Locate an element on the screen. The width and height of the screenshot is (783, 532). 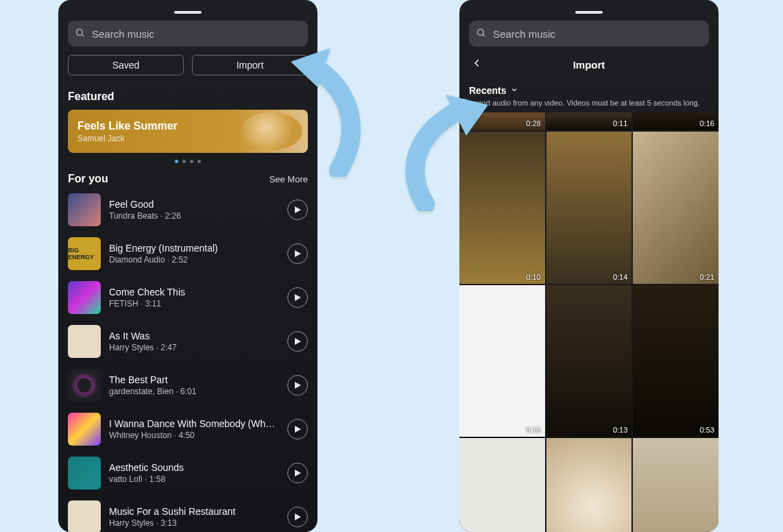
track-meta: As It Was Harry Styles · 2:47 is located at coordinates (195, 341).